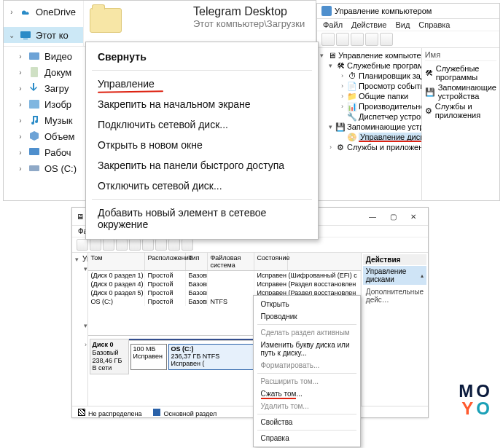 This screenshot has height=448, width=503. I want to click on node-storage: ▾Запоминающие устройс, so click(80, 325).